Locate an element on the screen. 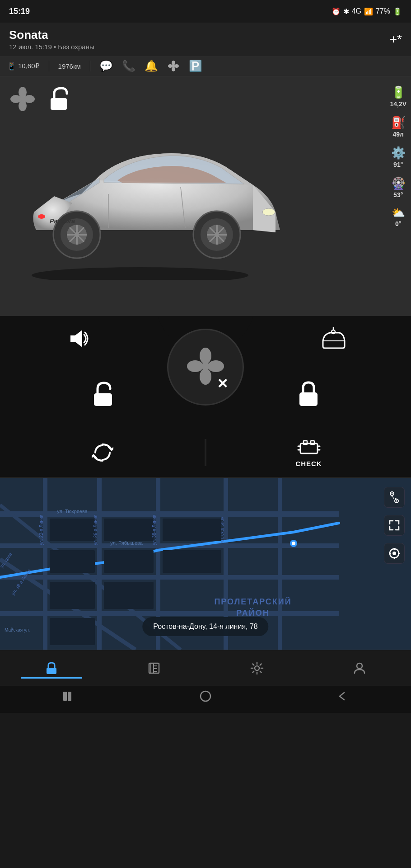 The width and height of the screenshot is (411, 868). expand-button is located at coordinates (394, 525).